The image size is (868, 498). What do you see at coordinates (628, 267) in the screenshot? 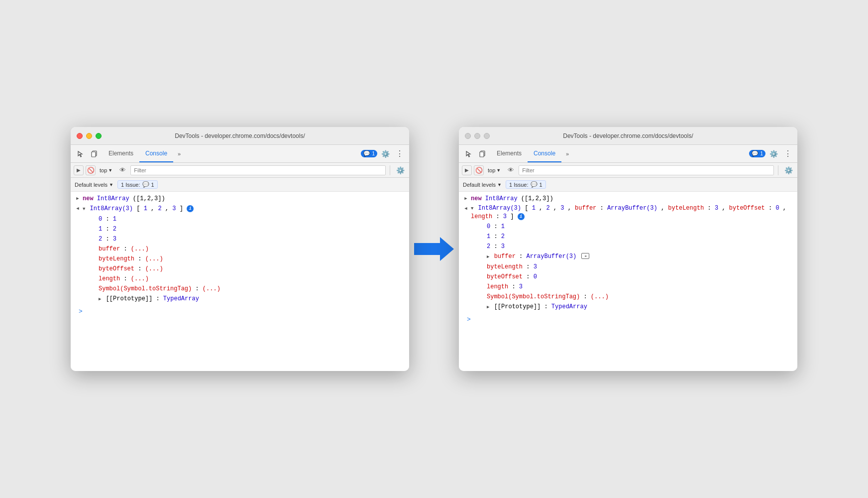
I see `right-bytelength: byteLength : 3` at bounding box center [628, 267].